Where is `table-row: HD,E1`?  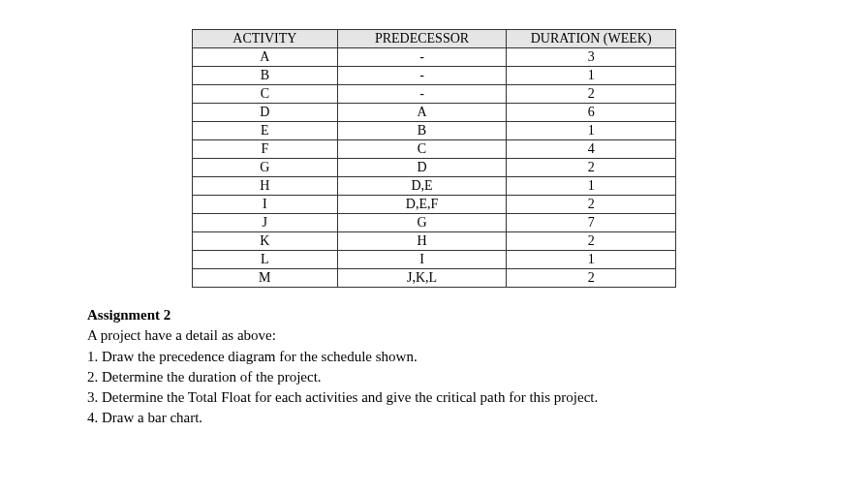 table-row: HD,E1 is located at coordinates (434, 186).